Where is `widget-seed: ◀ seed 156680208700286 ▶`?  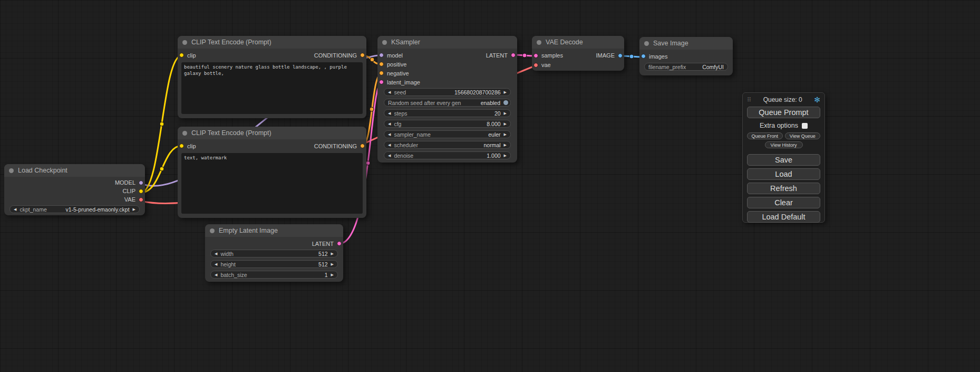 widget-seed: ◀ seed 156680208700286 ▶ is located at coordinates (447, 92).